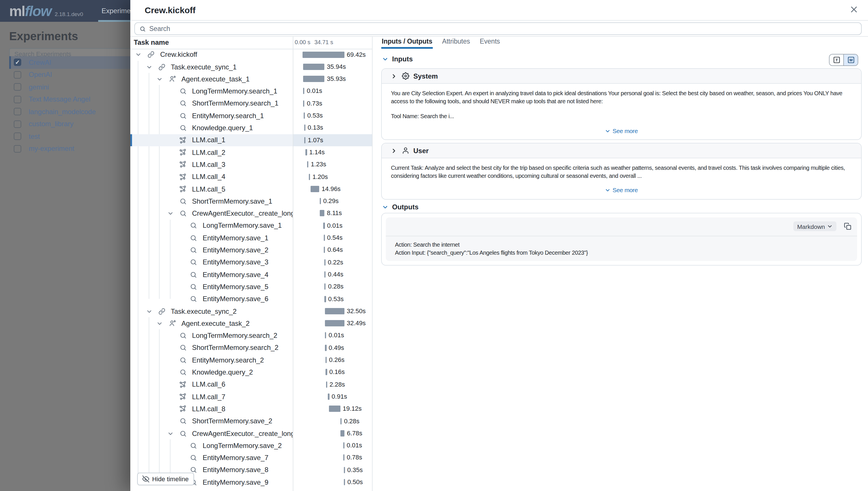 The width and height of the screenshot is (868, 491). What do you see at coordinates (400, 207) in the screenshot?
I see `outputs-section-header: Outputs` at bounding box center [400, 207].